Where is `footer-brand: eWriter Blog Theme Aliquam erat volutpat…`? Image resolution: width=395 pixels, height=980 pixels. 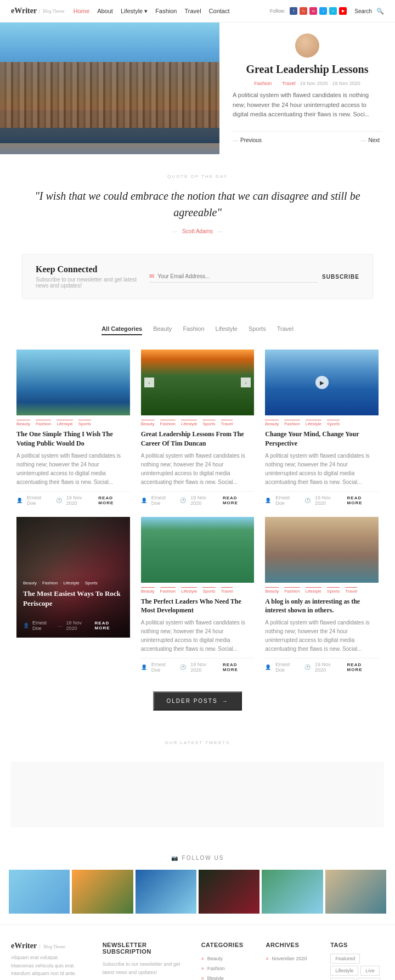
footer-brand: eWriter Blog Theme Aliquam erat volutpat… is located at coordinates (52, 961).